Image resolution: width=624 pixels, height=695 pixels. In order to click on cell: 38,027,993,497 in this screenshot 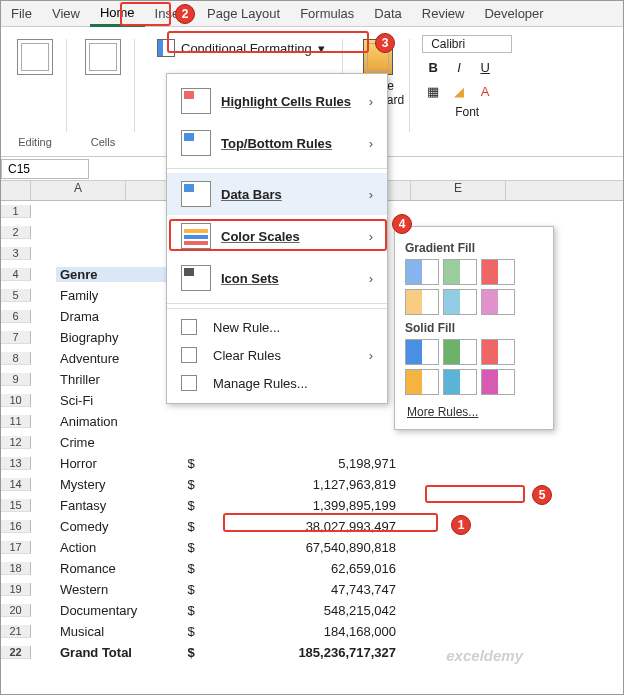, I will do `click(306, 526)`.